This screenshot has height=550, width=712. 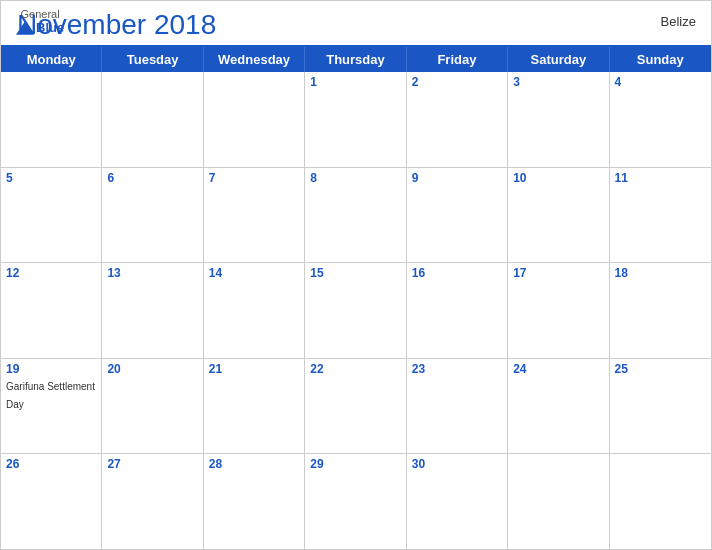 I want to click on day-cell: 2, so click(x=458, y=120).